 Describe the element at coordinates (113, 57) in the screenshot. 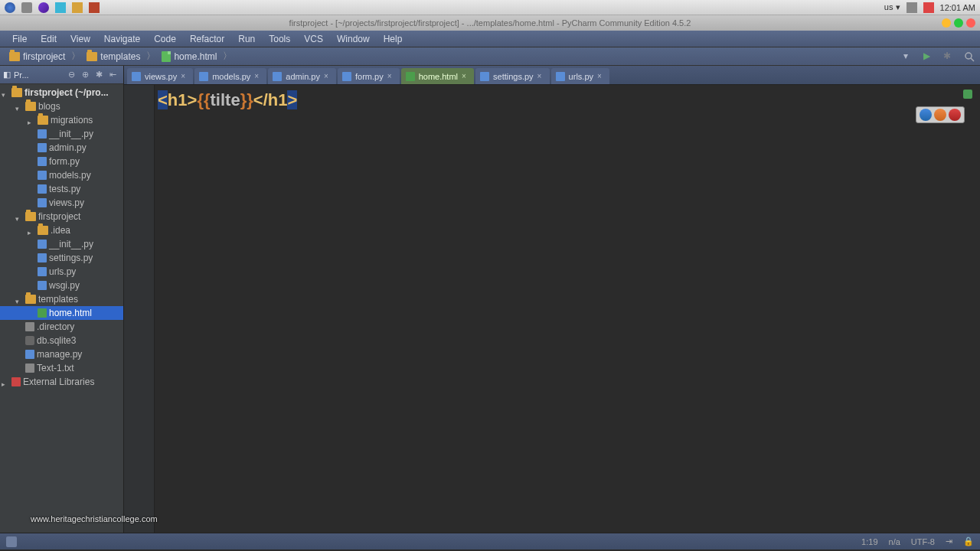

I see `breadcrumb-item: templates` at that location.